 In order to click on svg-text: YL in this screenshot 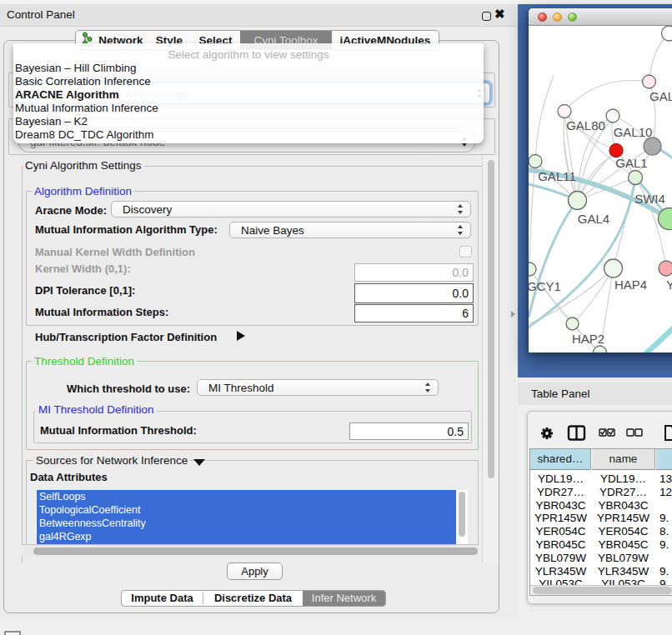, I will do `click(669, 285)`.